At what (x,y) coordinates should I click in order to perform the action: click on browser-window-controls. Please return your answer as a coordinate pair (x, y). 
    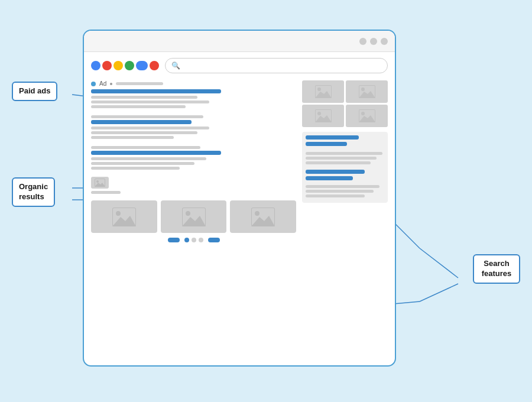
    Looking at the image, I should click on (374, 41).